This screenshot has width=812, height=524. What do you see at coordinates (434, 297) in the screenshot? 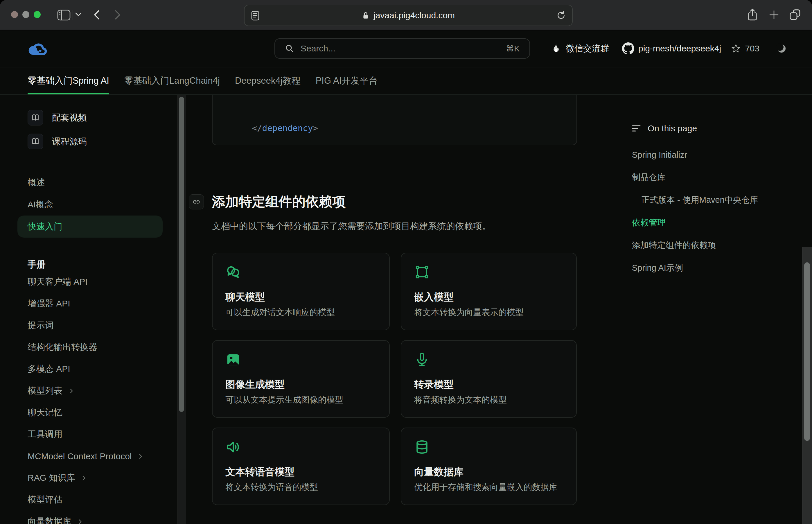
I see `card-title: 嵌入模型` at bounding box center [434, 297].